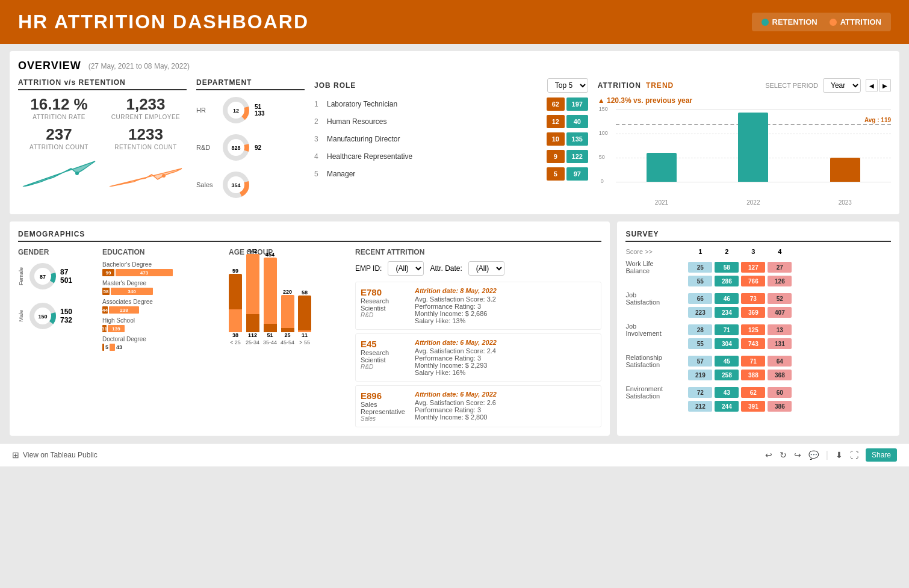 This screenshot has height=588, width=909. What do you see at coordinates (506, 365) in the screenshot?
I see `emp-income-2: Monthly Income: $ 2,293` at bounding box center [506, 365].